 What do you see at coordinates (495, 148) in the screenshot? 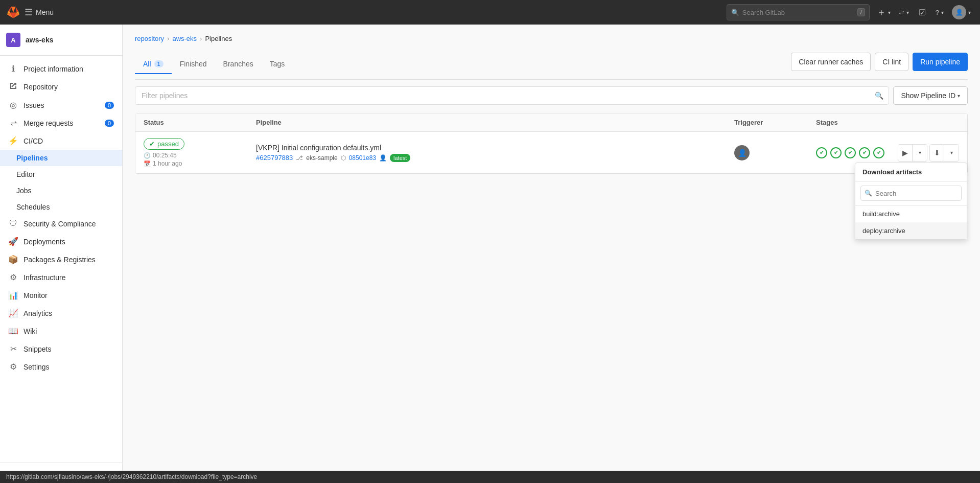
I see `pipeline-title: [VKPR] Initial configuration defaults.ym…` at bounding box center [495, 148].